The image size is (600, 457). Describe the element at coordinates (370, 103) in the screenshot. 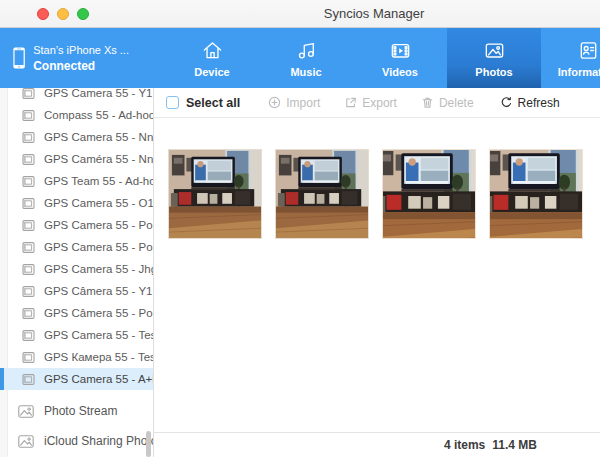

I see `export-button: Export` at that location.